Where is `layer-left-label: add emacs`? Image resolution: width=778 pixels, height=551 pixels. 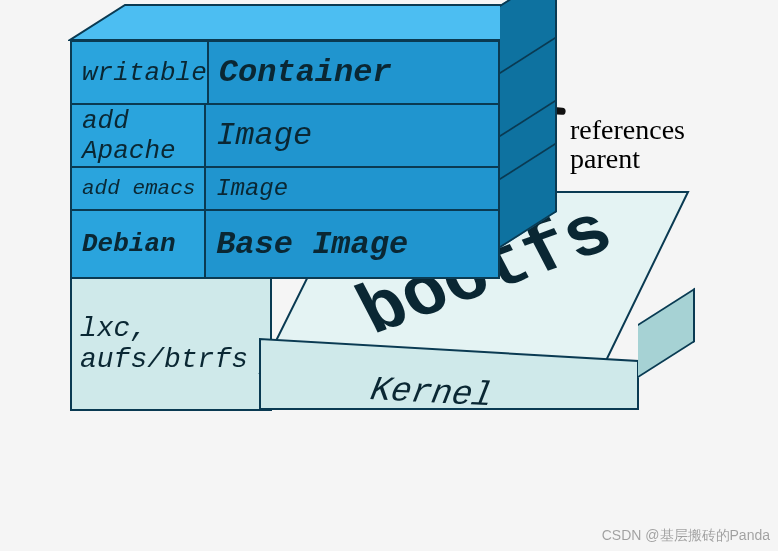 layer-left-label: add emacs is located at coordinates (137, 188).